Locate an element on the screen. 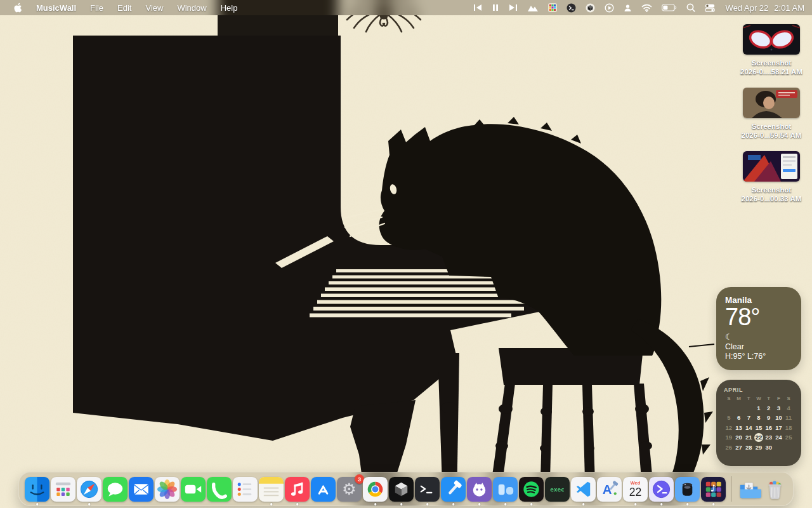 This screenshot has width=812, height=508. trash-icon is located at coordinates (775, 489).